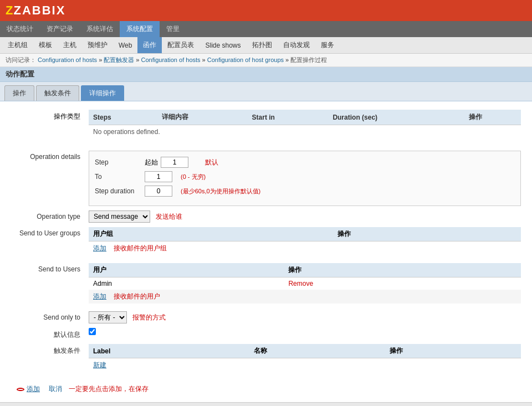 The image size is (532, 406). I want to click on u-col-action: 操作, so click(402, 270).